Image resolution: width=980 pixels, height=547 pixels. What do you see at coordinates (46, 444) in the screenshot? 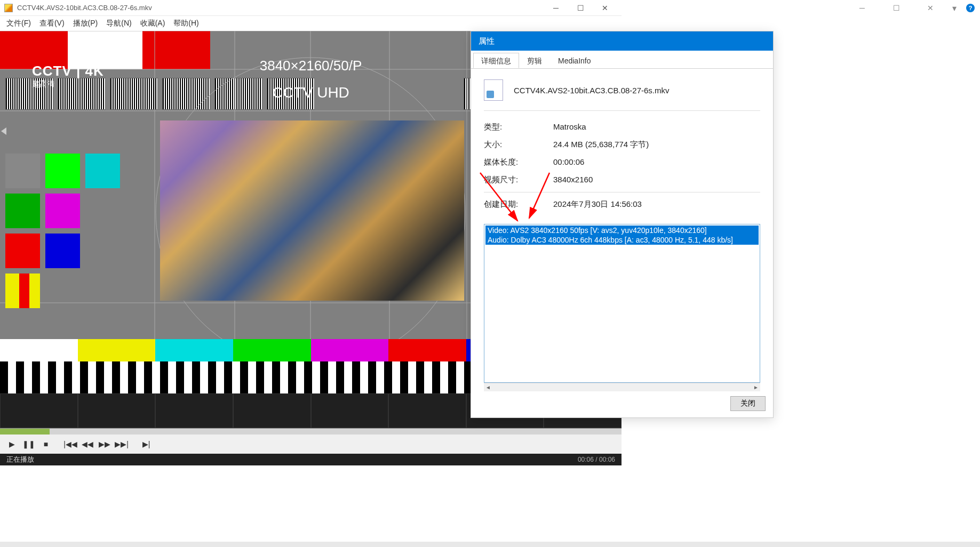
I see `stop-button: ■` at bounding box center [46, 444].